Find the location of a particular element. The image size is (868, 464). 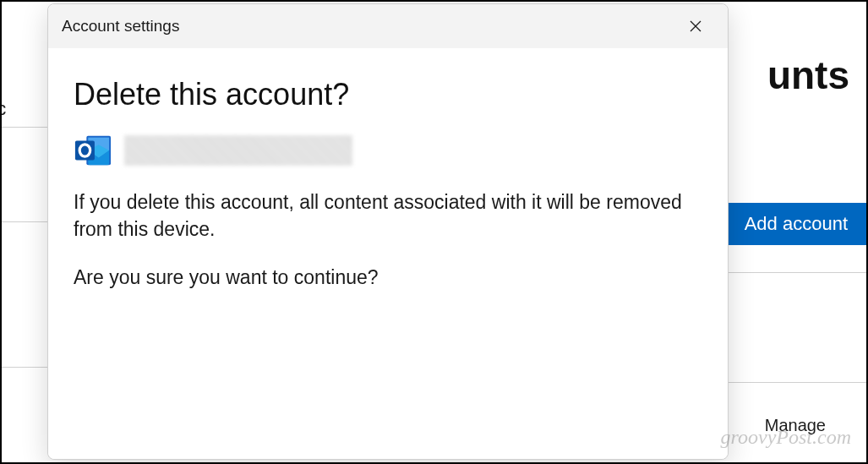

dialog-header: Account settings is located at coordinates (388, 26).